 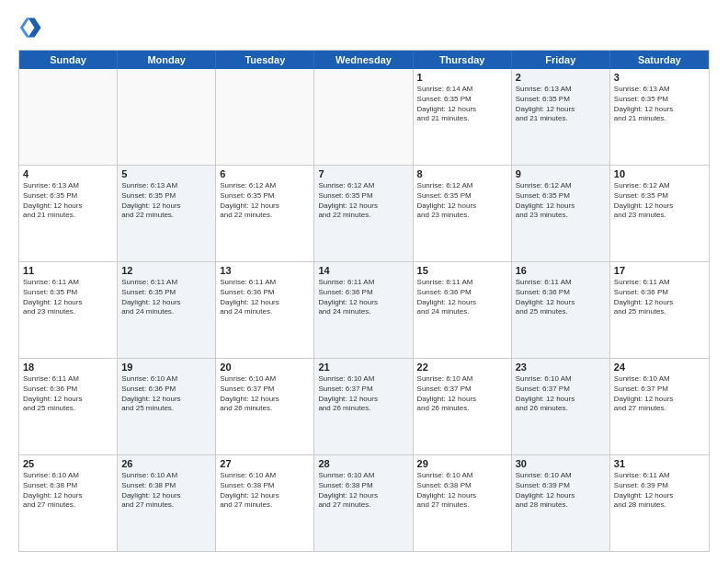 What do you see at coordinates (265, 174) in the screenshot?
I see `day-number: 6` at bounding box center [265, 174].